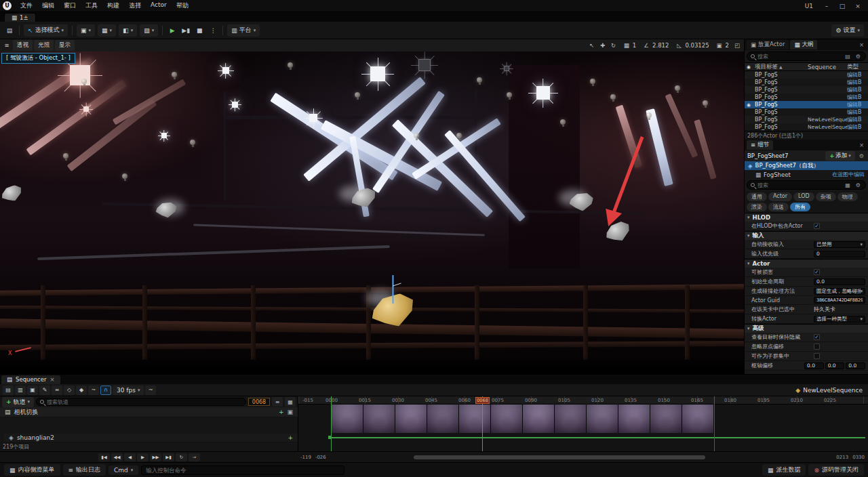 This screenshot has width=868, height=477. I want to click on play-button: ▶, so click(142, 457).